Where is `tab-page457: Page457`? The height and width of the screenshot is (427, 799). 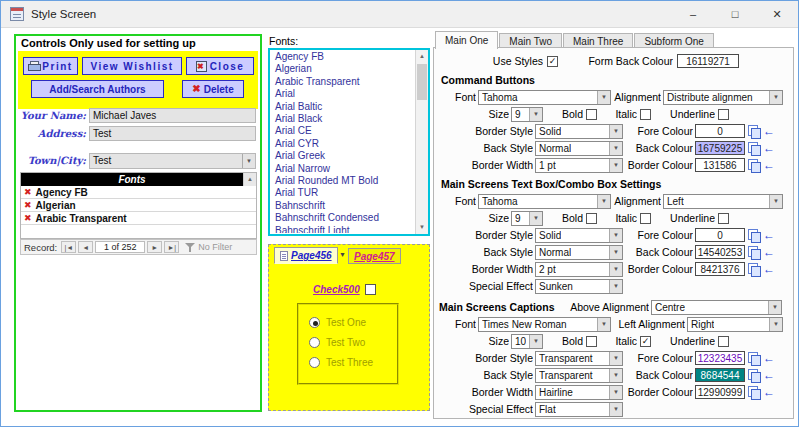 tab-page457: Page457 is located at coordinates (374, 256).